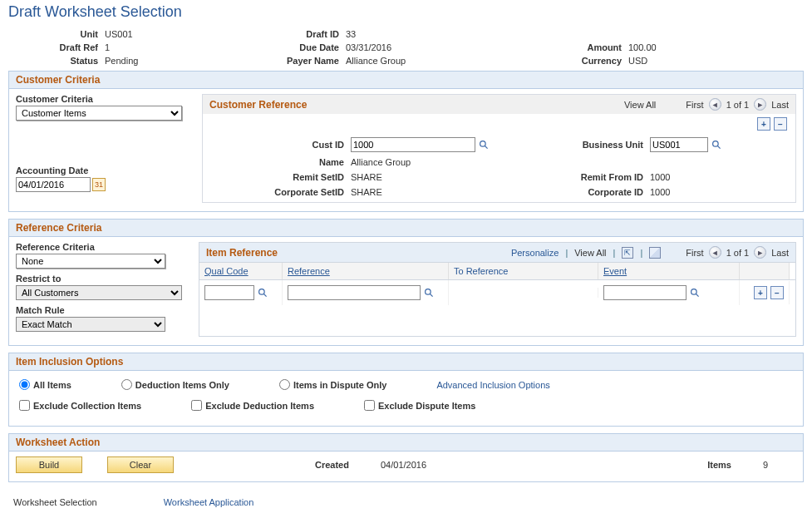  What do you see at coordinates (126, 384) in the screenshot?
I see `deduction-only-radio` at bounding box center [126, 384].